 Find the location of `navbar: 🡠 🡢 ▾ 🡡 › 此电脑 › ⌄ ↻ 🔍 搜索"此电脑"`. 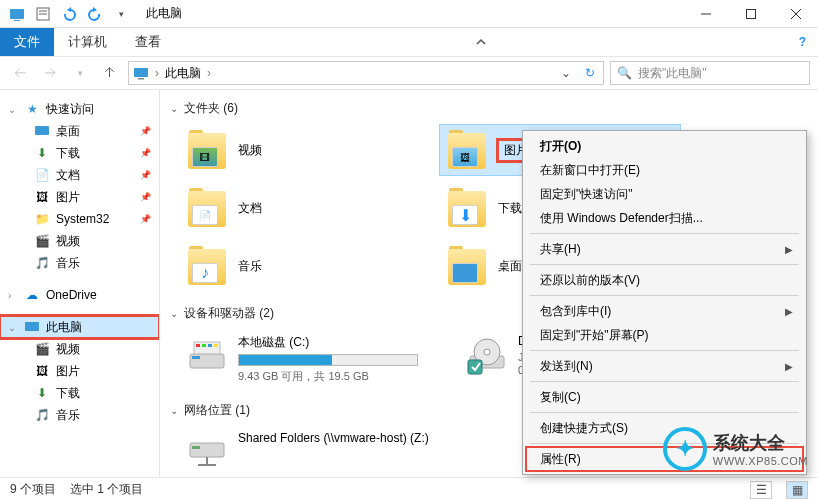

navbar: 🡠 🡢 ▾ 🡡 › 此电脑 › ⌄ ↻ 🔍 搜索"此电脑" is located at coordinates (409, 73).